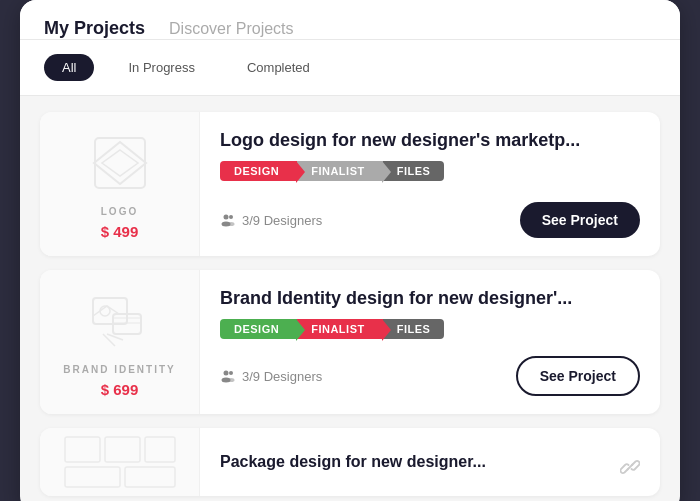  What do you see at coordinates (278, 68) in the screenshot?
I see `filter-completed-button: Completed` at bounding box center [278, 68].